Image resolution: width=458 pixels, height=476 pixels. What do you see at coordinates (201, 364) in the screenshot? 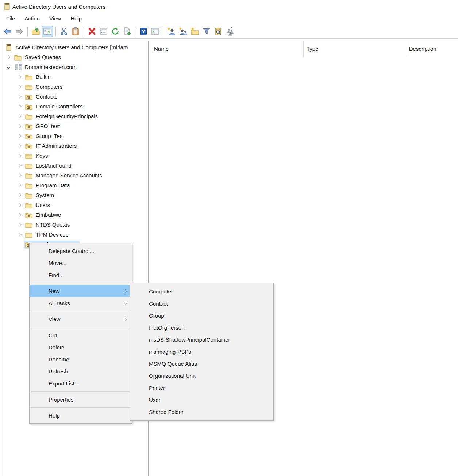
I see `new-submenu-item-msmq-queue-alias: MSMQ Queue Alias` at bounding box center [201, 364].